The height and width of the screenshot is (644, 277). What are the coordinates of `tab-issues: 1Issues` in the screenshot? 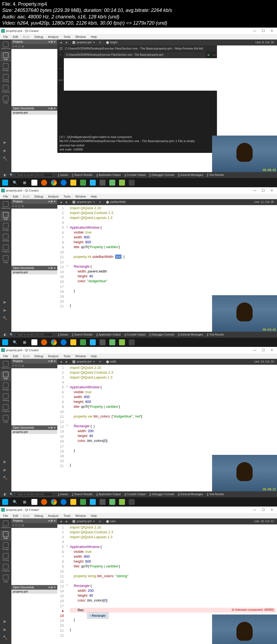 It's located at (63, 175).